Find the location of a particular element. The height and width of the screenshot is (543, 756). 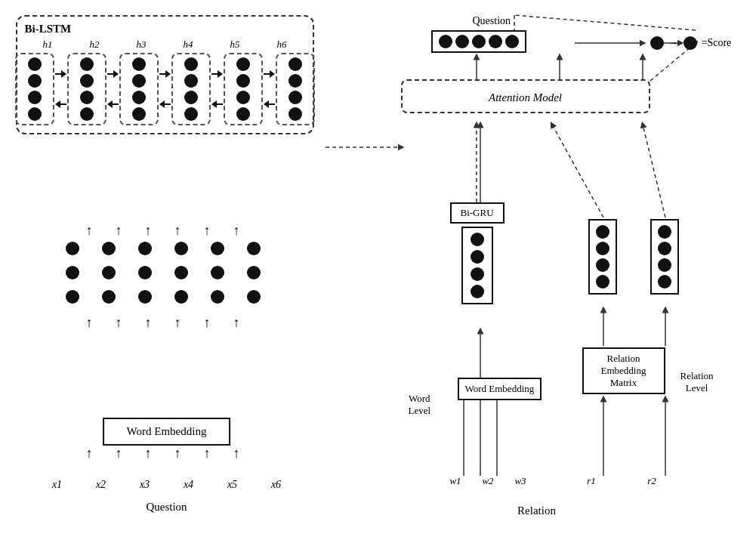

x2-label: x2 is located at coordinates (101, 485).